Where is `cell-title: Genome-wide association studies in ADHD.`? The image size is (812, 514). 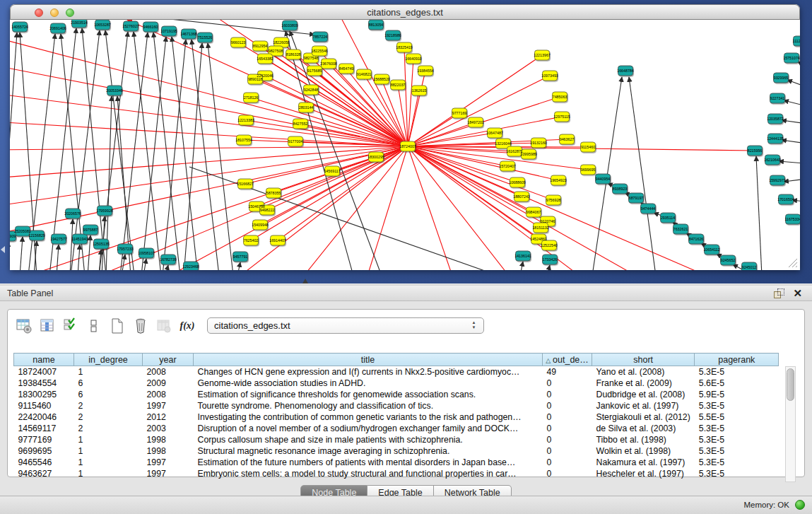
cell-title: Genome-wide association studies in ADHD. is located at coordinates (368, 383).